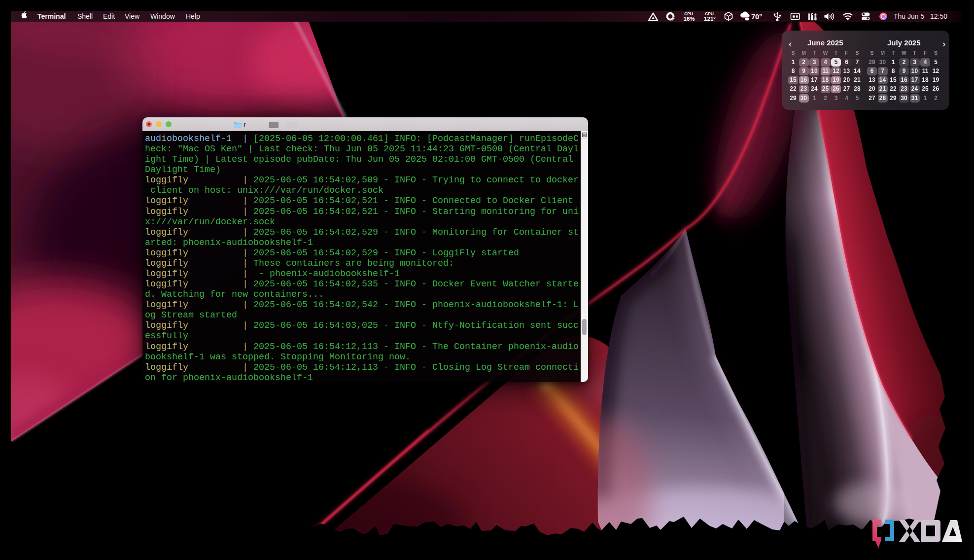 This screenshot has width=974, height=560. Describe the element at coordinates (244, 125) in the screenshot. I see `svg-text: r` at that location.